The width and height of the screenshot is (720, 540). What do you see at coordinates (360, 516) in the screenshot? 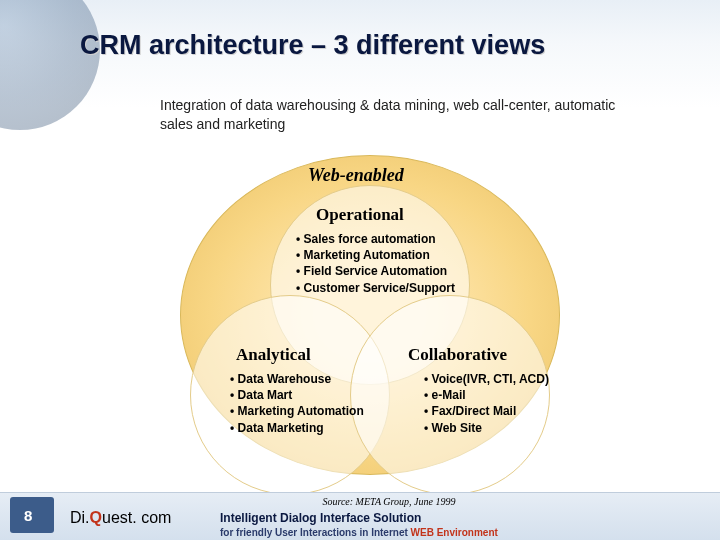
I see `footer-bar: 8 Di.Quest. com Source: META Group, June…` at bounding box center [360, 516].